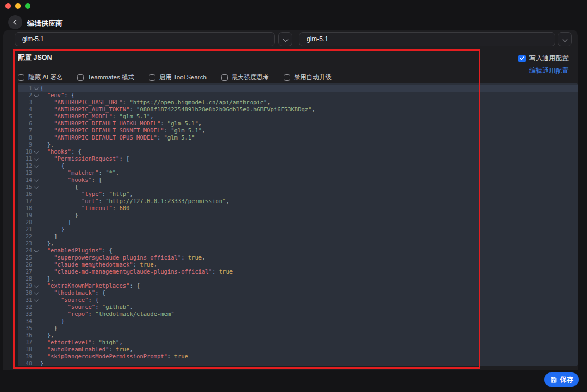  I want to click on option-max-thinking: 最大强度思考, so click(245, 77).